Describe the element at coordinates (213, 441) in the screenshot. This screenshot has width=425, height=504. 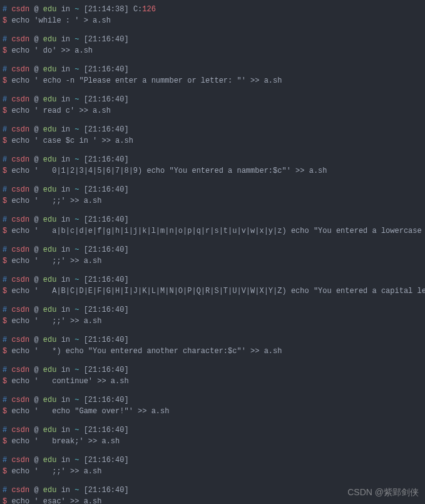
I see `command-line: $ echo ' break;' >> a.sh` at that location.